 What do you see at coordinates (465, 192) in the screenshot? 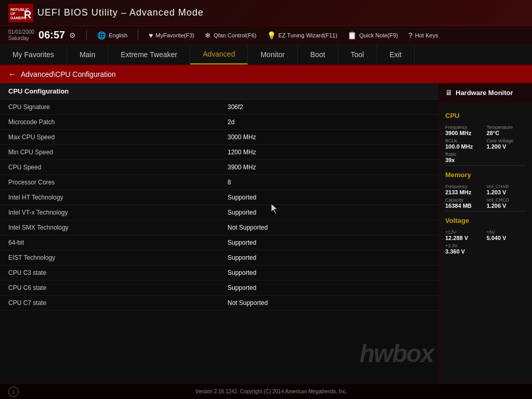
I see `mem-frequency-value: 2133 MHz` at bounding box center [465, 192].